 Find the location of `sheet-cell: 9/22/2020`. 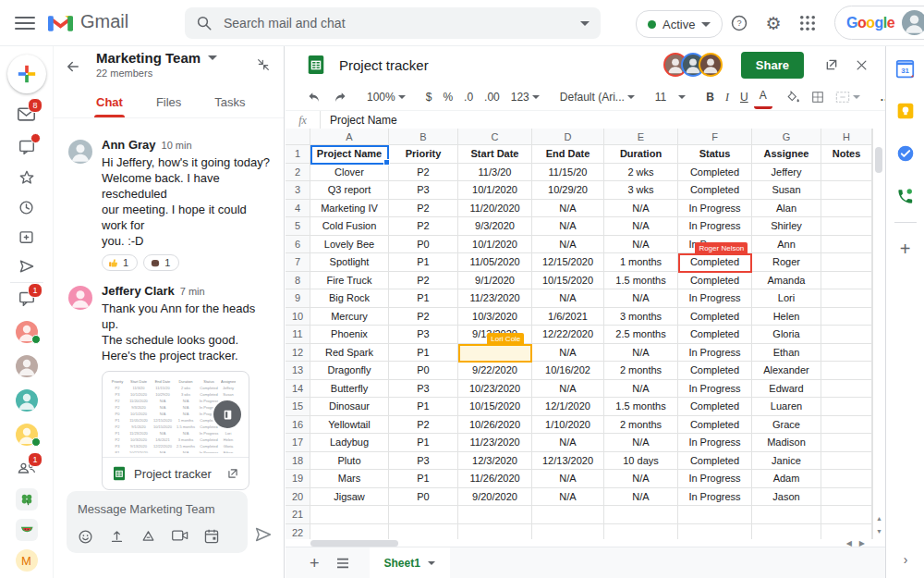

sheet-cell: 9/22/2020 is located at coordinates (495, 371).